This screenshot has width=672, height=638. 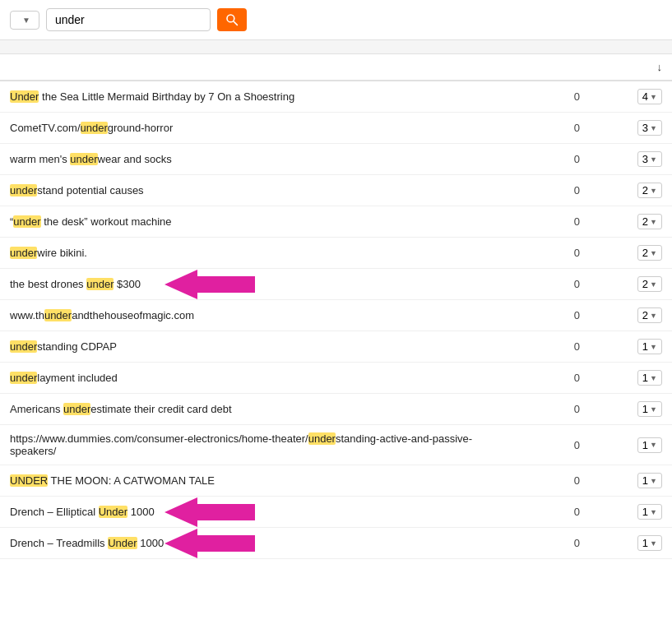 What do you see at coordinates (27, 316) in the screenshot?
I see `anchor-pre: www.th` at bounding box center [27, 316].